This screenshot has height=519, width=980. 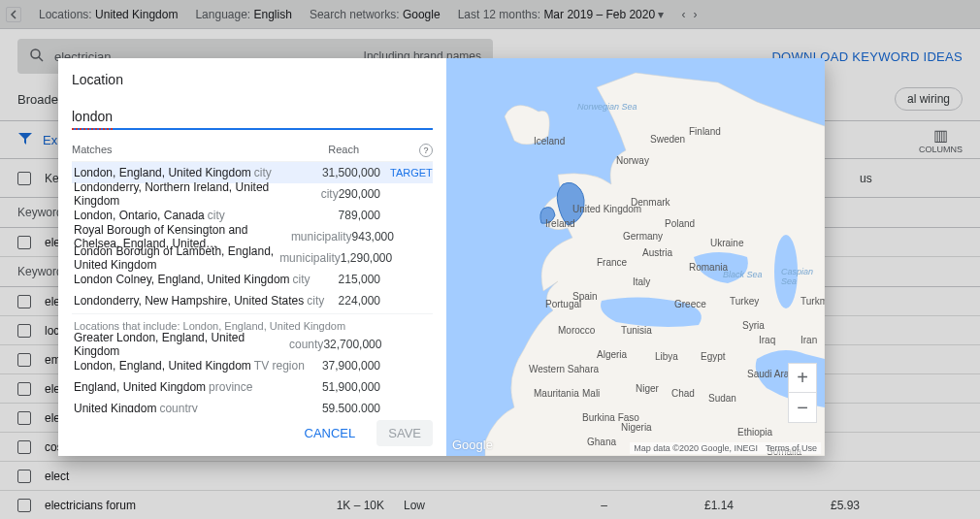 What do you see at coordinates (252, 366) in the screenshot?
I see `location-include: London, England, United Kingdom TV regio…` at bounding box center [252, 366].